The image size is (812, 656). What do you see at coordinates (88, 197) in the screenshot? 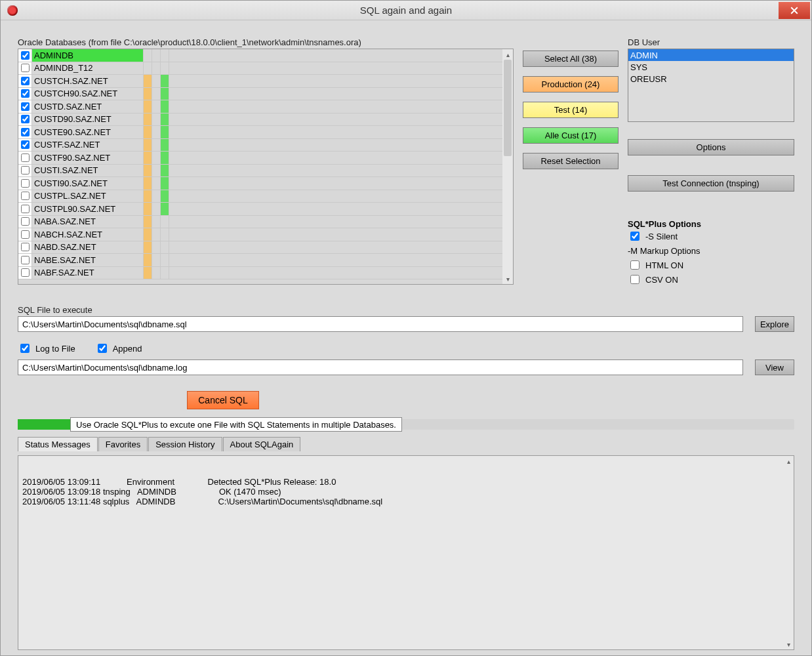
I see `database-name: CUSTPL.SAZ.NET` at bounding box center [88, 197].